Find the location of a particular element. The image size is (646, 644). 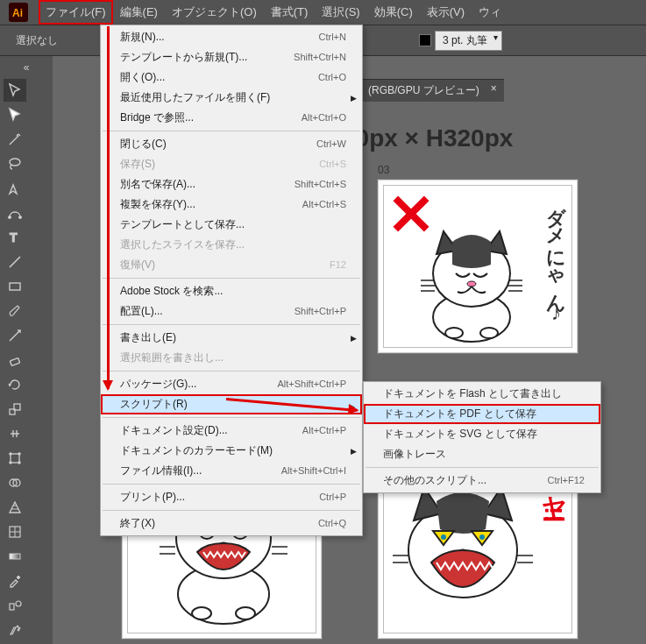

file-menu-item: 保存(S)Ctrl+S is located at coordinates (231, 165).